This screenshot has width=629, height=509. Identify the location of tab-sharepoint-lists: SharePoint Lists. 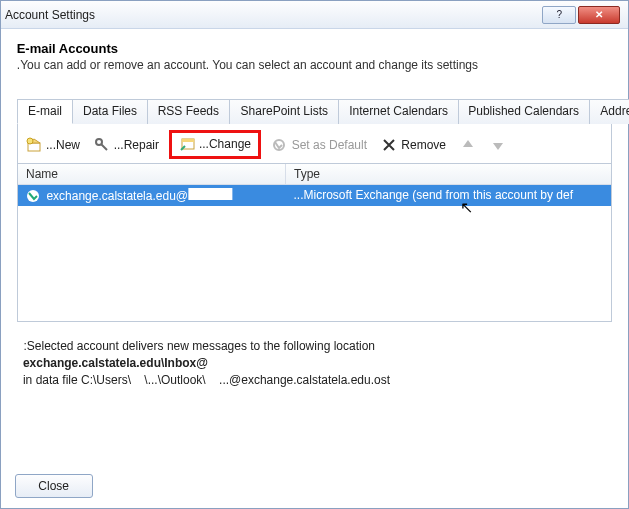
(284, 112).